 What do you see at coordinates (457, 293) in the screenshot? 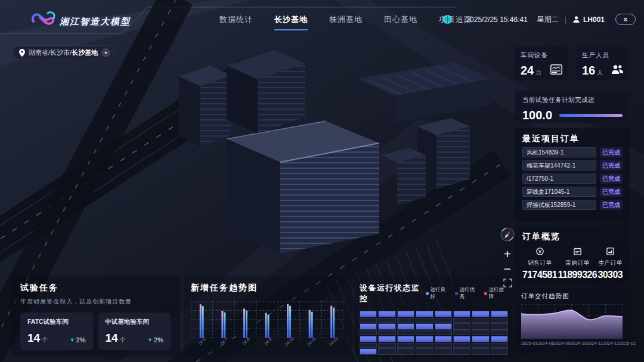
I see `legend-dot-excellent` at bounding box center [457, 293].